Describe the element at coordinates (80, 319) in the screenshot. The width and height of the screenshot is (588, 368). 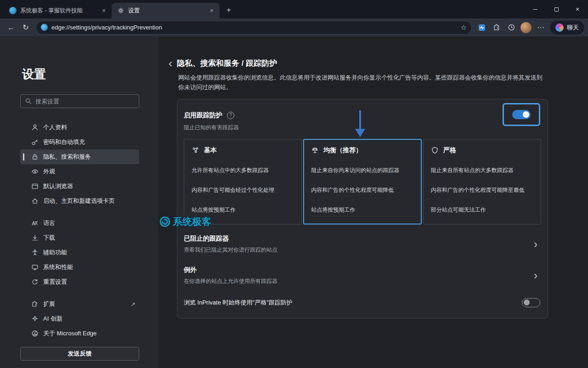
I see `sidebar-item-ai: AI 创新` at that location.